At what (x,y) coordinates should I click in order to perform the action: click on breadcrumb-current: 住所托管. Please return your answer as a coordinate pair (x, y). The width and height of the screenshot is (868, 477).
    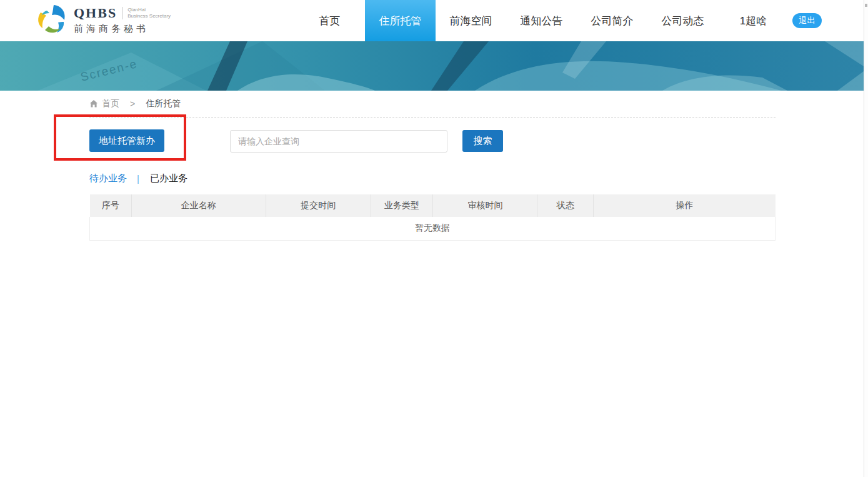
    Looking at the image, I should click on (163, 104).